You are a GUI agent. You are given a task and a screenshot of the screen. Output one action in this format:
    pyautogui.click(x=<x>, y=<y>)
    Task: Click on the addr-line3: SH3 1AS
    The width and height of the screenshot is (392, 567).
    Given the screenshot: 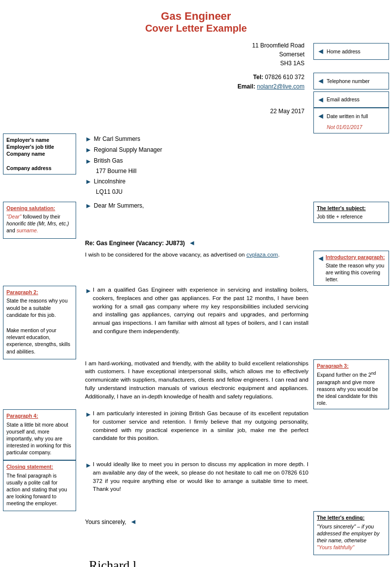 What is the action you would take?
    pyautogui.click(x=293, y=63)
    